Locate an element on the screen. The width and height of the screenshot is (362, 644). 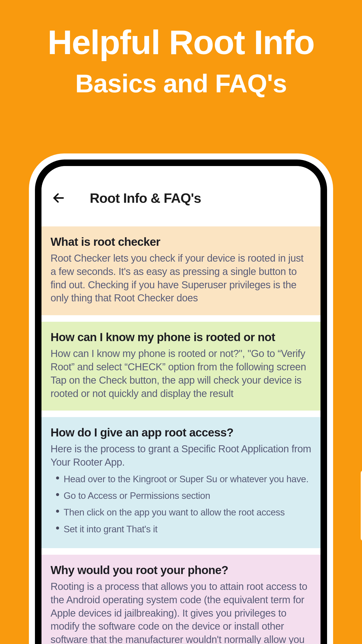
phone-side-button is located at coordinates (361, 506).